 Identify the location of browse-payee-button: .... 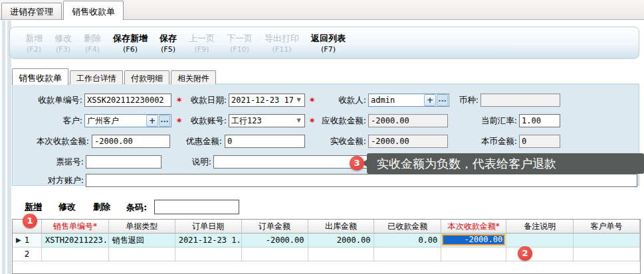
(443, 100).